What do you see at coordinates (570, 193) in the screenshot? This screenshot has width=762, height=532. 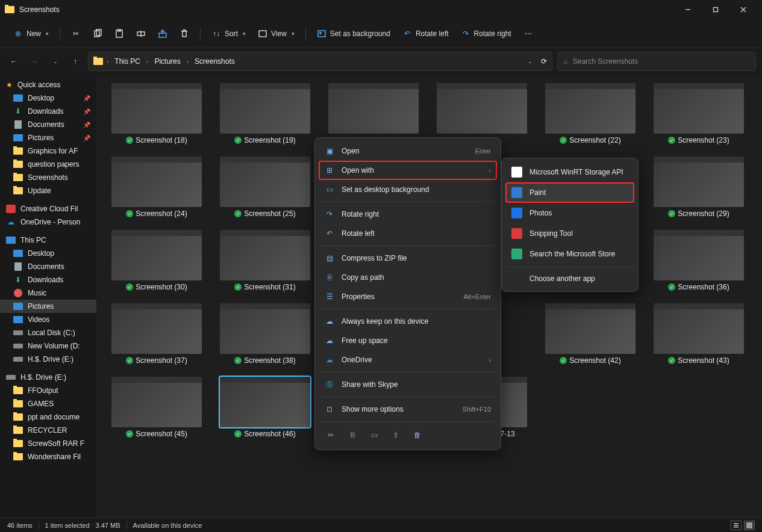 I see `open-with-app: Paint` at bounding box center [570, 193].